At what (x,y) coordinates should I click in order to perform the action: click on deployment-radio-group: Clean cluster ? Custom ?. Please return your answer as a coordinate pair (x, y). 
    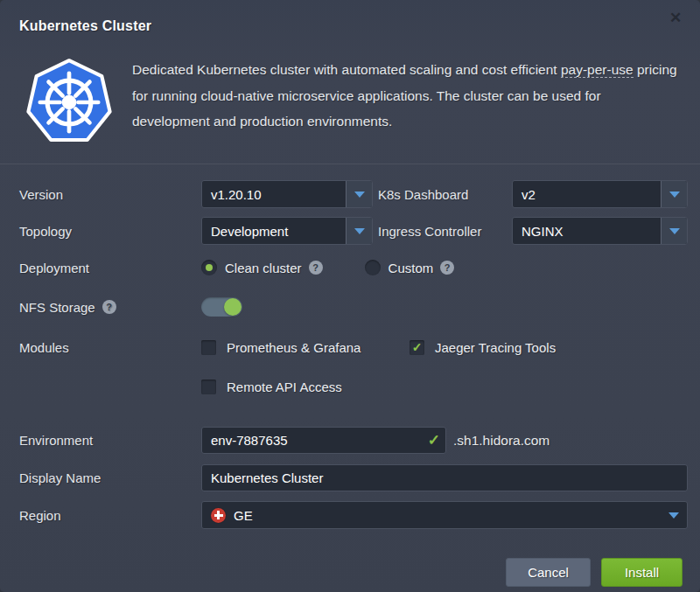
    Looking at the image, I should click on (327, 268).